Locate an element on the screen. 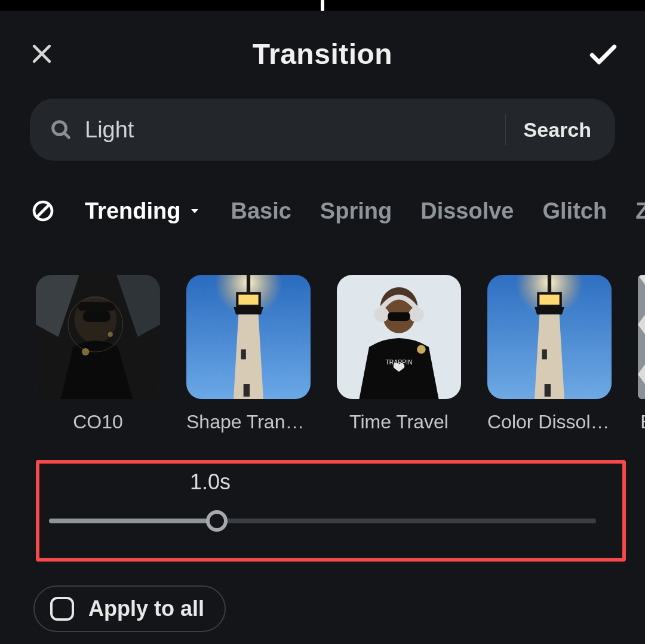  tab-dissolve: Dissolve is located at coordinates (467, 211).